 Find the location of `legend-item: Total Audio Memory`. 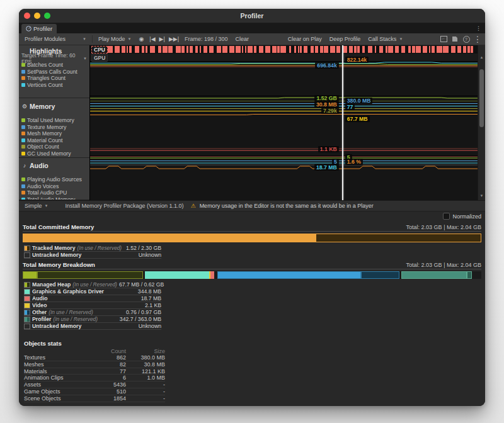

legend-item: Total Audio Memory is located at coordinates (54, 199).